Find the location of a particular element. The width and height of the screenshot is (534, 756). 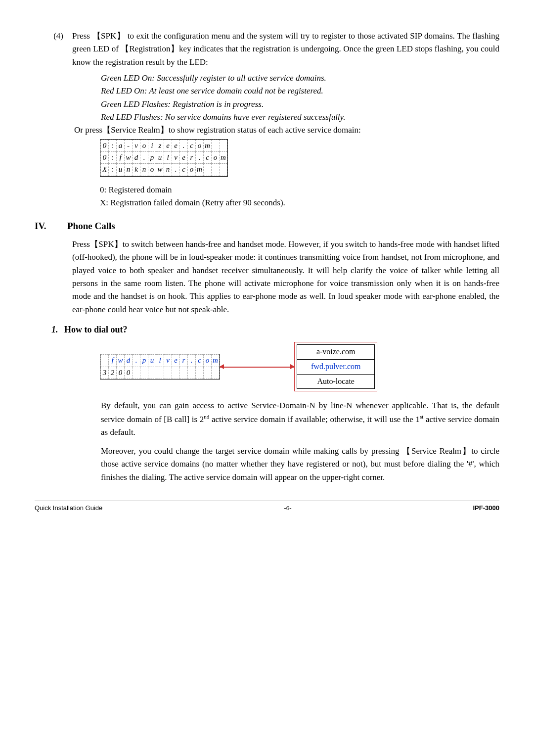

text: to show registration status of each acti… is located at coordinates (265, 130).